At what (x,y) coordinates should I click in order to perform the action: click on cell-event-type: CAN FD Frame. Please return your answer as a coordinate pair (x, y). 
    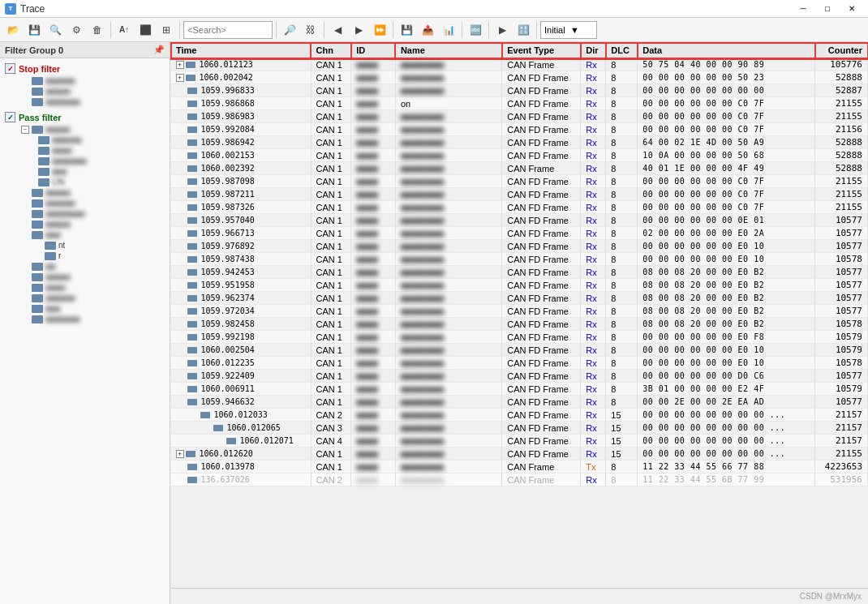
    Looking at the image, I should click on (542, 285).